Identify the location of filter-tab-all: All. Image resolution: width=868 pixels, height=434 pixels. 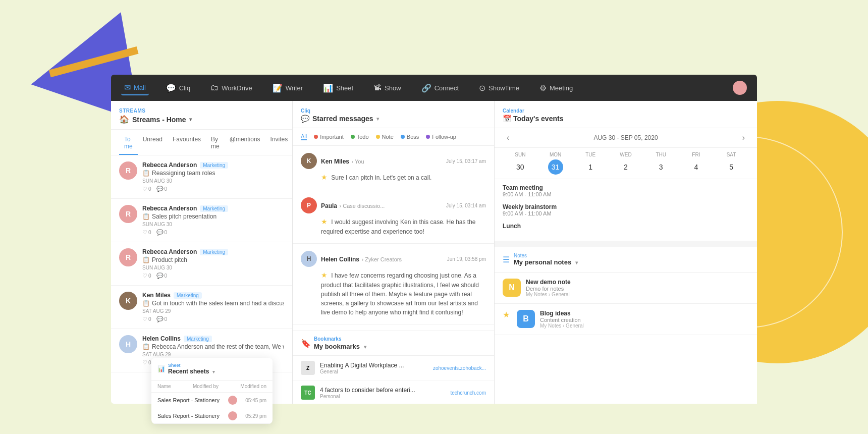
(304, 137).